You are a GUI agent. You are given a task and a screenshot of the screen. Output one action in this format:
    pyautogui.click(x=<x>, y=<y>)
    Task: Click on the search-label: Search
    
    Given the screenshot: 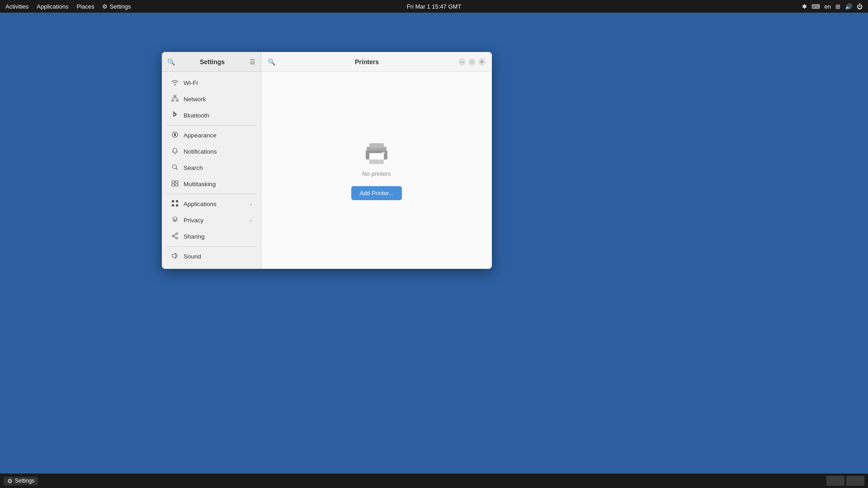 What is the action you would take?
    pyautogui.click(x=218, y=168)
    